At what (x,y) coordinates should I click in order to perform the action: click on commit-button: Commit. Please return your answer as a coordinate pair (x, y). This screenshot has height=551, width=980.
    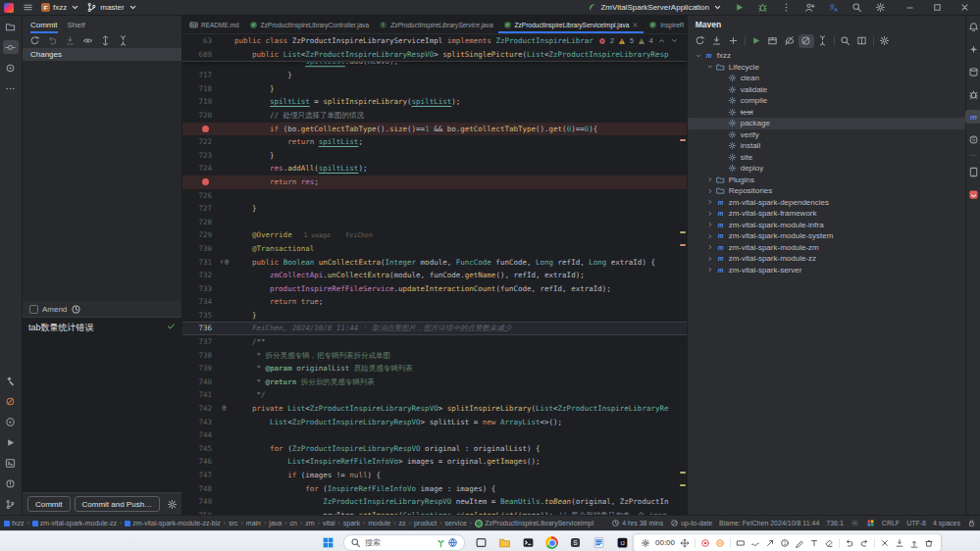
    Looking at the image, I should click on (49, 504).